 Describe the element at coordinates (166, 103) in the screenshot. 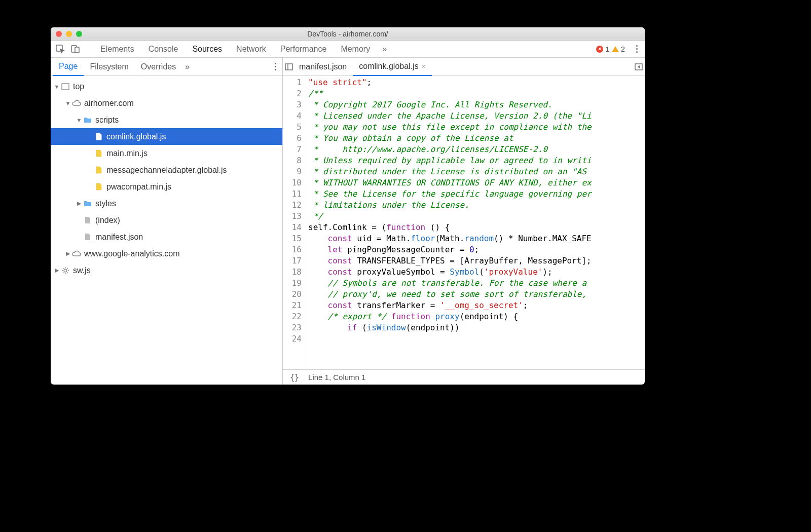

I see `tree-node: ▼airhorner.com` at that location.